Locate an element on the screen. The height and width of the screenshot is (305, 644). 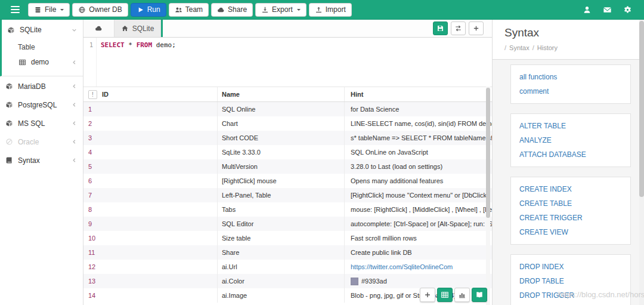
sidebar-item-sqlite: SQLite is located at coordinates (42, 30).